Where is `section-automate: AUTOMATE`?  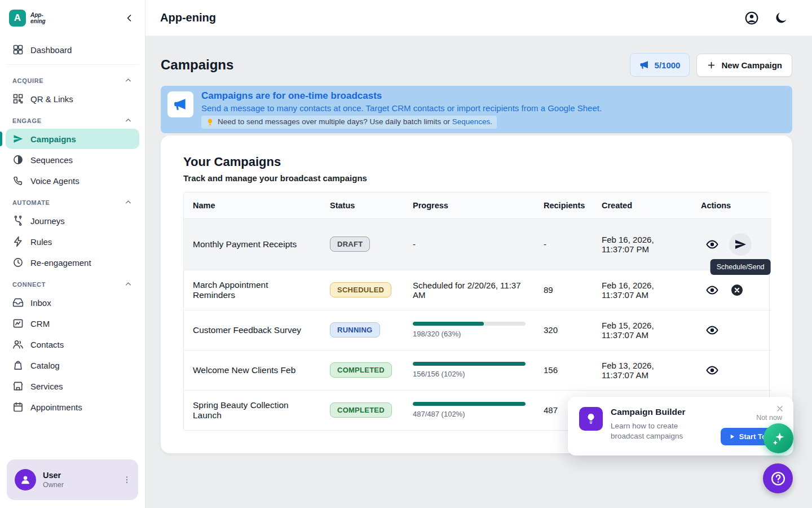 section-automate: AUTOMATE is located at coordinates (72, 201).